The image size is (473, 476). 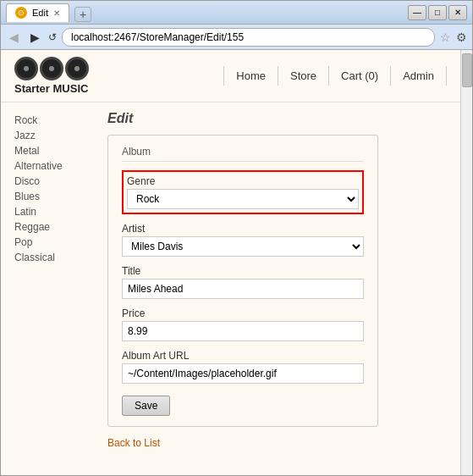 What do you see at coordinates (243, 313) in the screenshot?
I see `price-label: Price` at bounding box center [243, 313].